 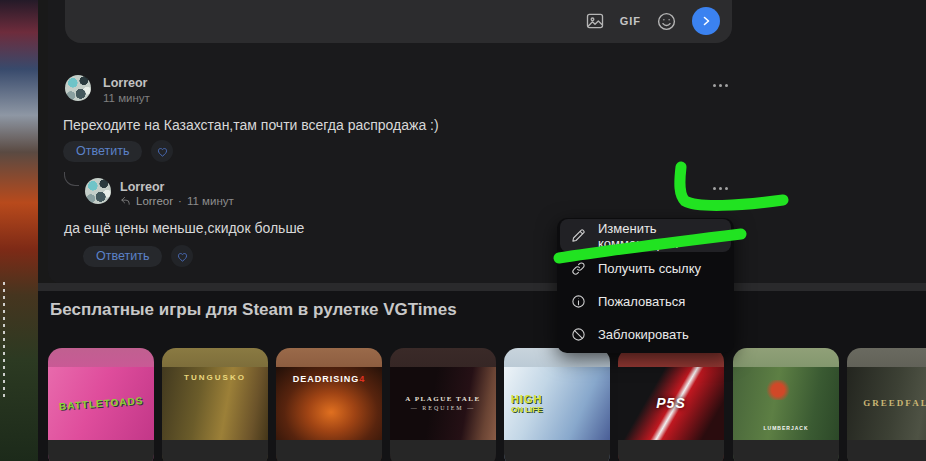 I want to click on section-divider, so click(x=482, y=287).